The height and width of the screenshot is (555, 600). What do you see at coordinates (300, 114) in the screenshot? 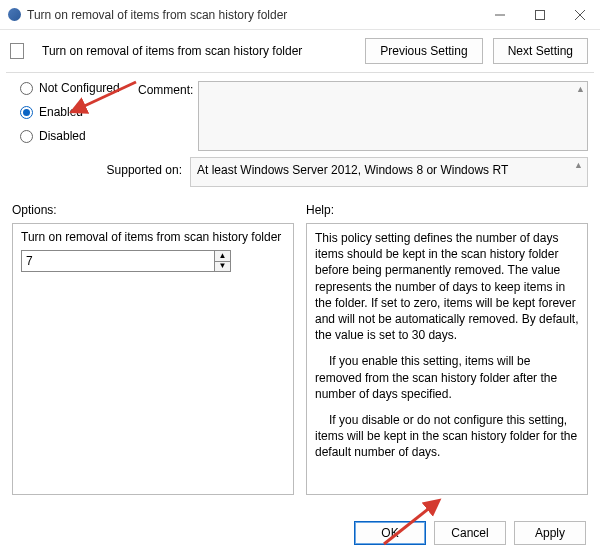
I see `state-row: Not Configured Enabled Disabled Comment:…` at bounding box center [300, 114].